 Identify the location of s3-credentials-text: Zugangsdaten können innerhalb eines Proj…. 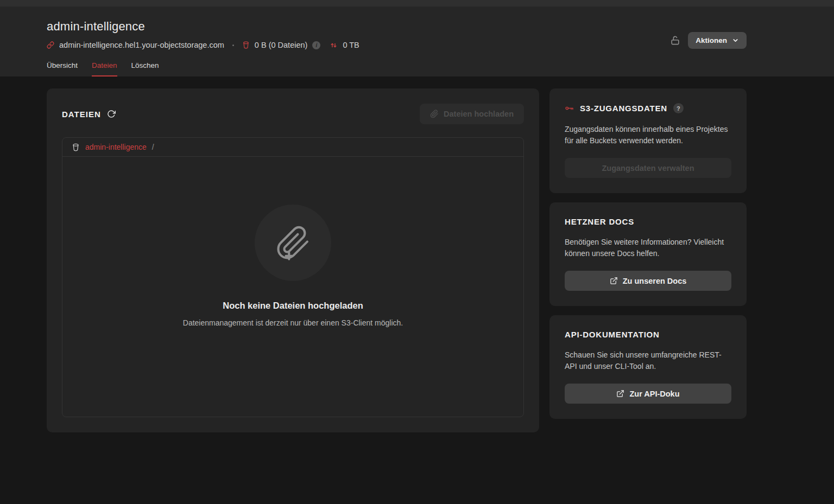
(648, 135).